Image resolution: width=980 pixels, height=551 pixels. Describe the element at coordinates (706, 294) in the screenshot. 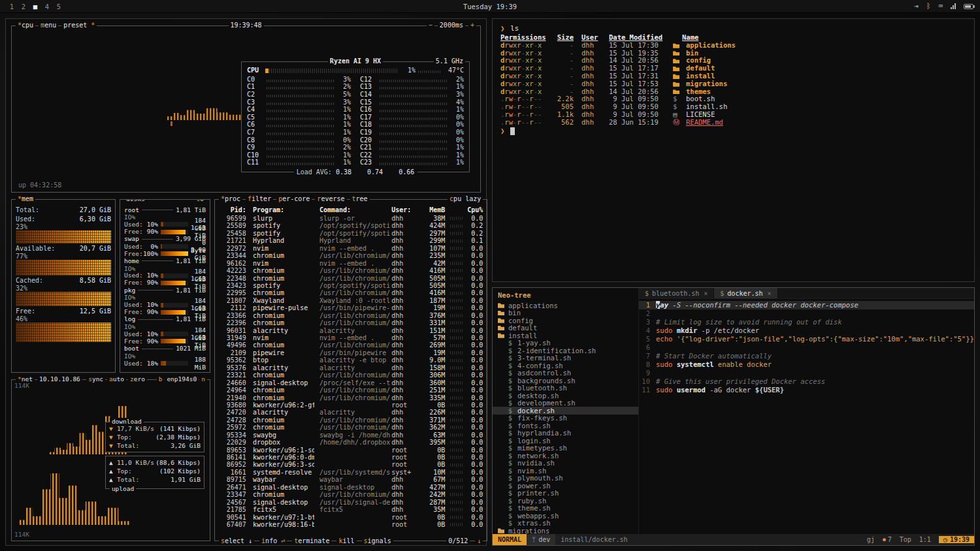

I see `close-icon: ×` at that location.